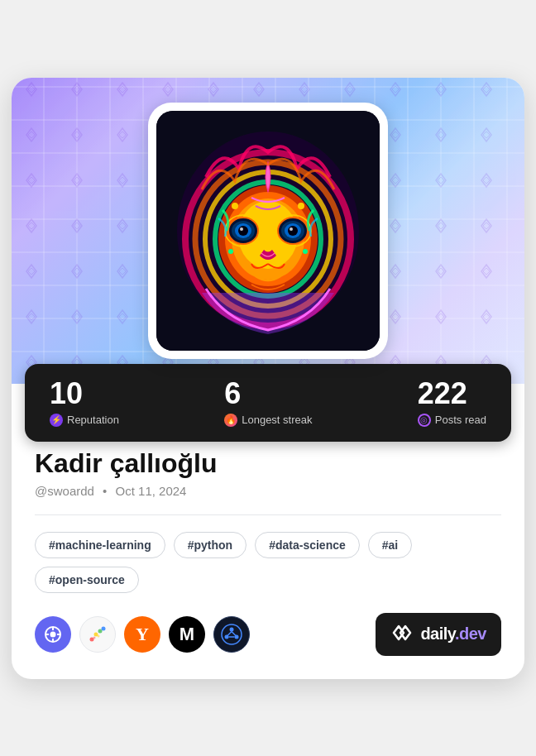 This screenshot has width=536, height=756. What do you see at coordinates (232, 394) in the screenshot?
I see `streak-value: 6` at bounding box center [232, 394].